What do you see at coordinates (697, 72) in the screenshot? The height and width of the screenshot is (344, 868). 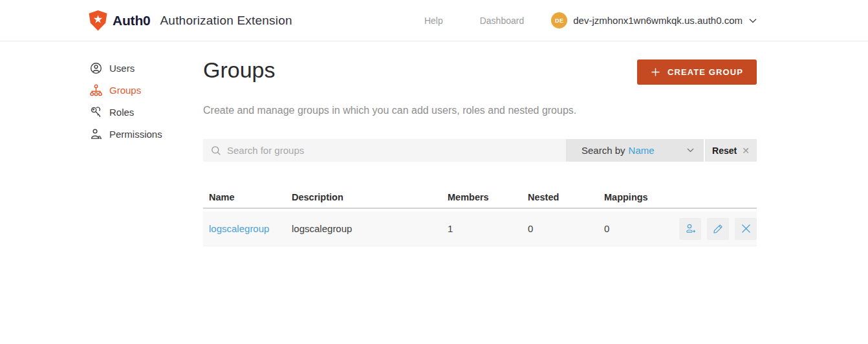 I see `create-group-button: CREATE GROUP` at bounding box center [697, 72].